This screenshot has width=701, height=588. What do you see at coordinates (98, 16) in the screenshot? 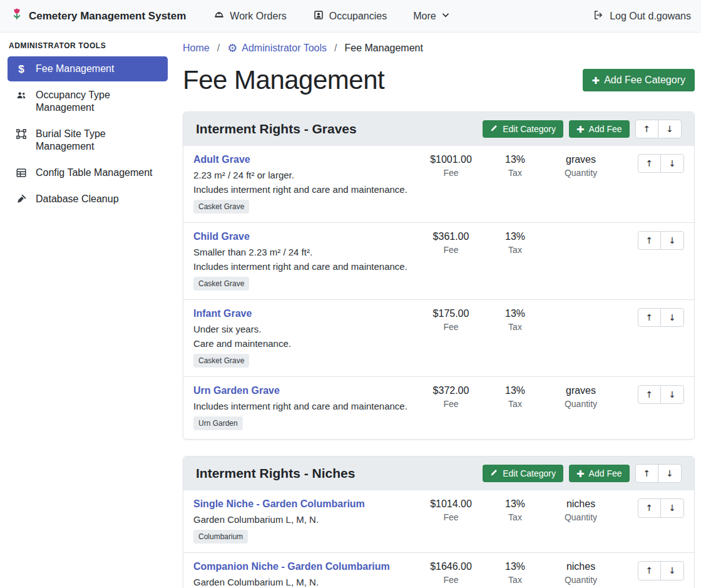
I see `app-brand: Cemetery Management System` at bounding box center [98, 16].